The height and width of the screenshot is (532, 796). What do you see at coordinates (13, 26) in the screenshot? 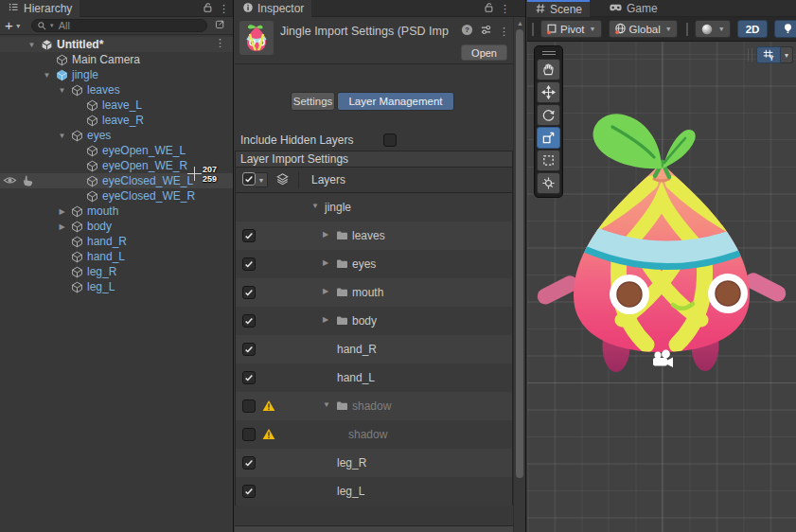
I see `create-object-button: +▼` at bounding box center [13, 26].